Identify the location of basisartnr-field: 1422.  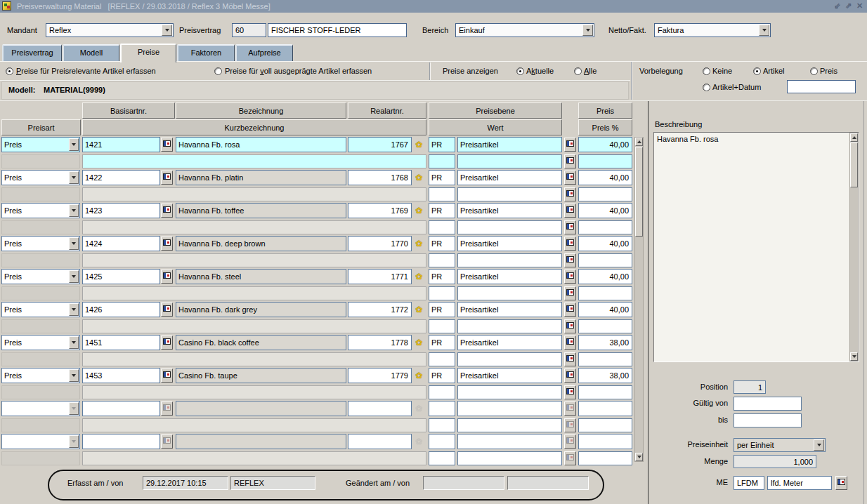
(121, 178).